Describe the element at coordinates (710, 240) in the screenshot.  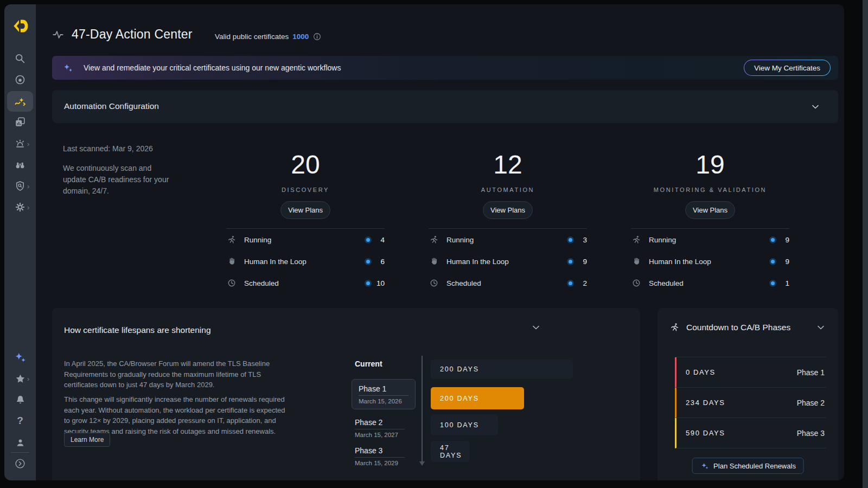
I see `stat-row-running: Running 9` at that location.